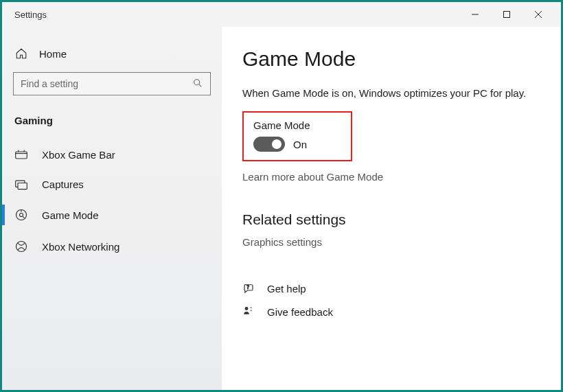 This screenshot has height=392, width=563. I want to click on sidebar-item-label: Captures, so click(63, 184).